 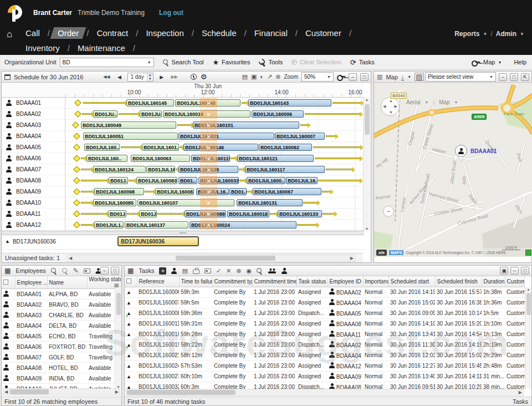 What do you see at coordinates (175, 77) in the screenshot?
I see `next-fast-button: ▶▶` at bounding box center [175, 77].